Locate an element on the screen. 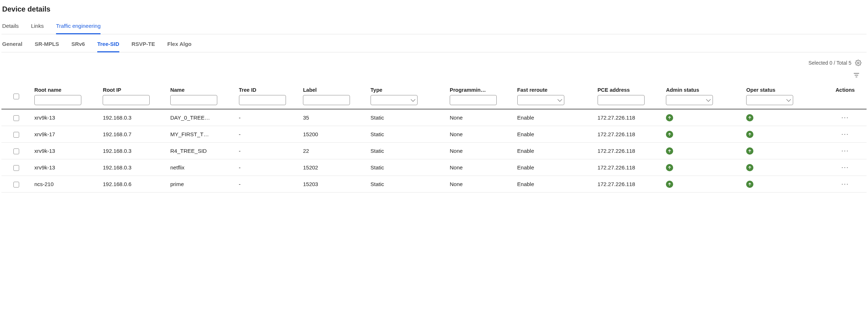 This screenshot has width=868, height=319. col-pce-address: PCE address is located at coordinates (629, 97).